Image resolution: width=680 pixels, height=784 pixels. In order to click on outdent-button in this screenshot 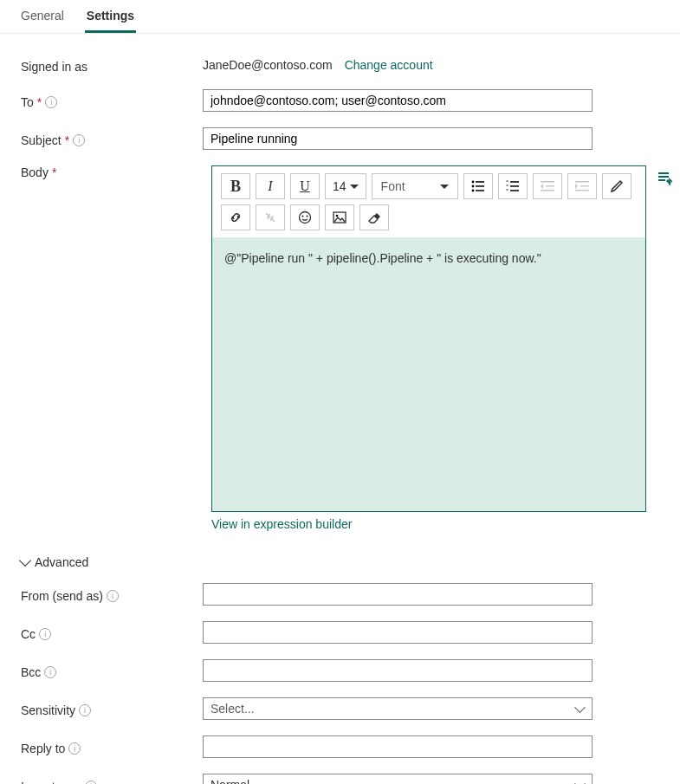, I will do `click(547, 186)`.